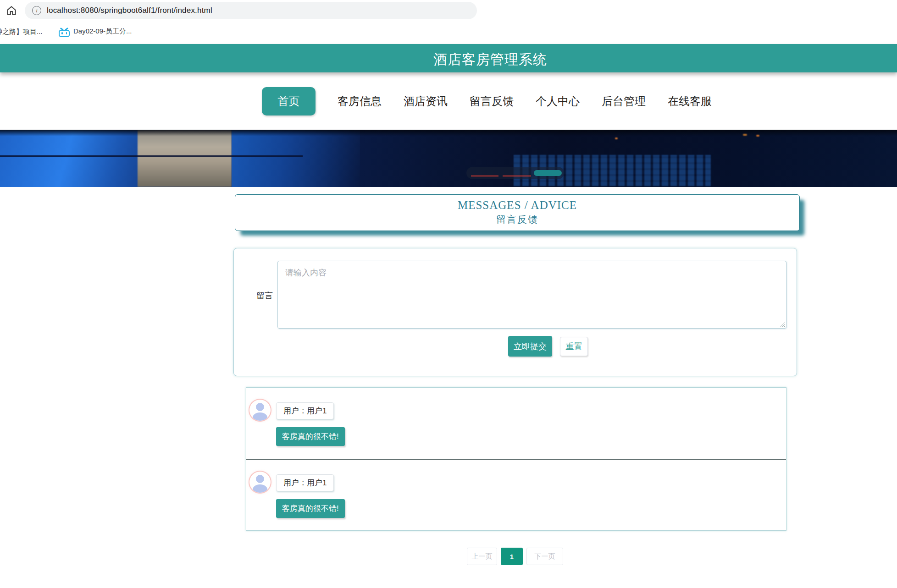  Describe the element at coordinates (690, 101) in the screenshot. I see `nav-item-service: 在线客服` at that location.